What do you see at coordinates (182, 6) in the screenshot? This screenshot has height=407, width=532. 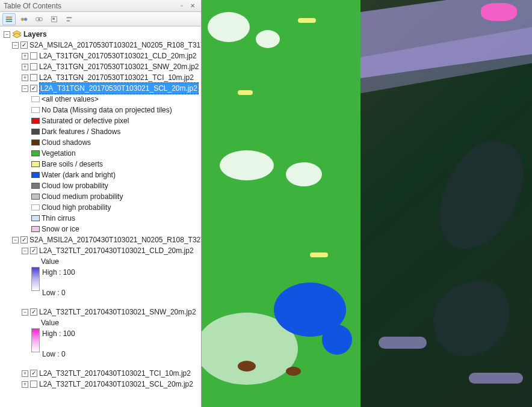 I see `pin-icon: ▫` at bounding box center [182, 6].